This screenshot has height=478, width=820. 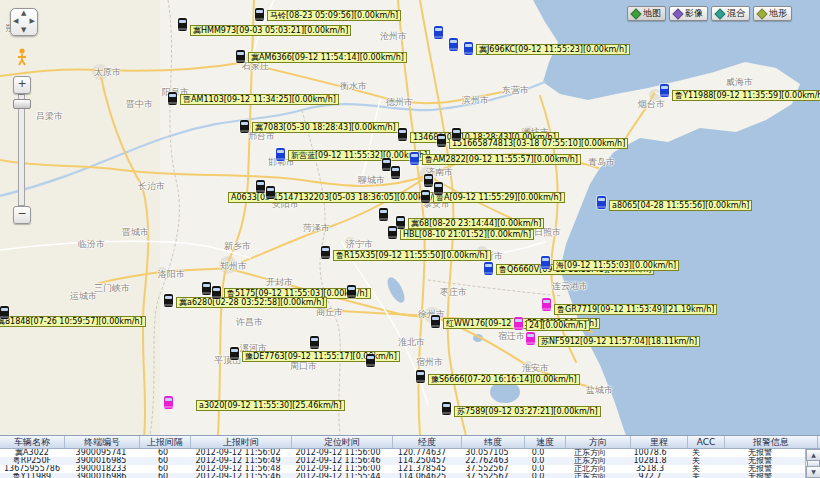 What do you see at coordinates (598, 442) in the screenshot?
I see `column-header: 方向` at bounding box center [598, 442].